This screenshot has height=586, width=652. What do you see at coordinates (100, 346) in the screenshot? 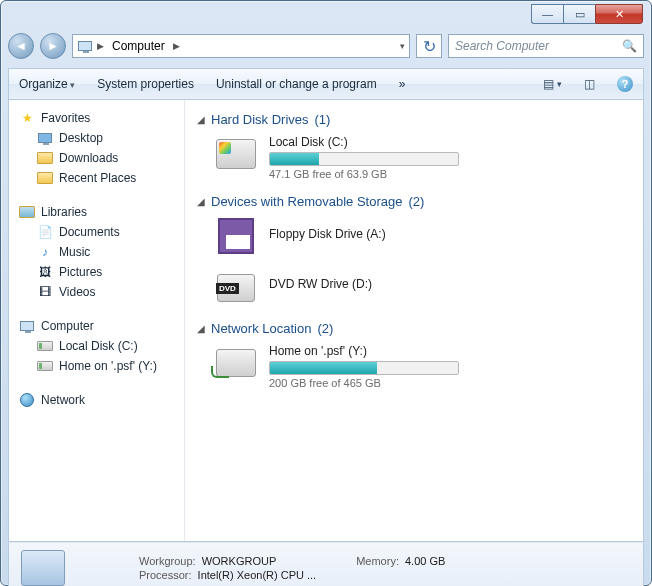
I see `nav-local-disk-c: Local Disk (C:)` at bounding box center [100, 346].